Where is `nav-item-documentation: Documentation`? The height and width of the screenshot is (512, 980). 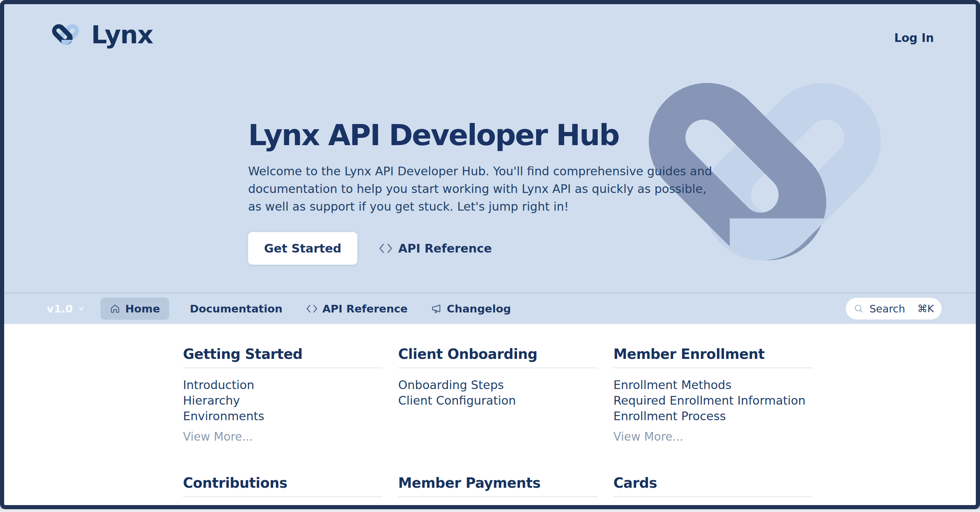
nav-item-documentation: Documentation is located at coordinates (236, 309).